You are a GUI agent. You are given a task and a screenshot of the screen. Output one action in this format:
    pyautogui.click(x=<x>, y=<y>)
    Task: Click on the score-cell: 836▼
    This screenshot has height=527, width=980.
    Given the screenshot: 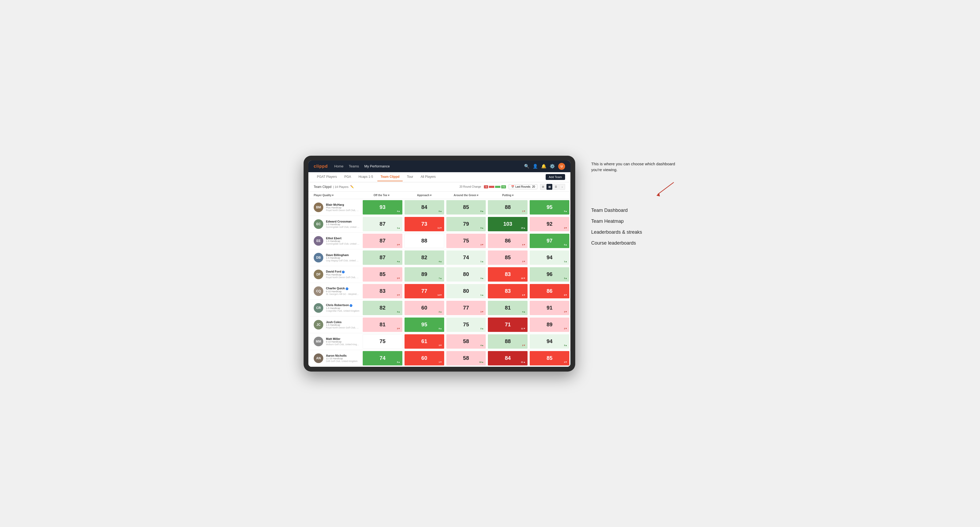 What is the action you would take?
    pyautogui.click(x=508, y=291)
    